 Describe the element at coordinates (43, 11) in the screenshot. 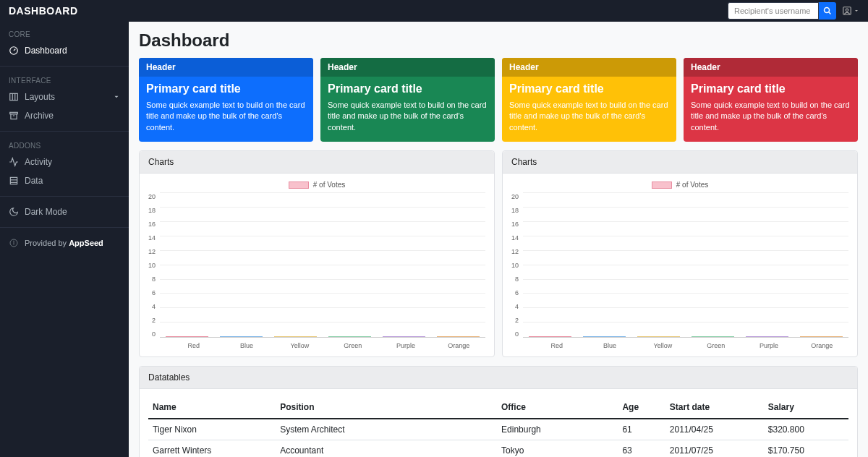

I see `brand: DASHBOARD` at that location.